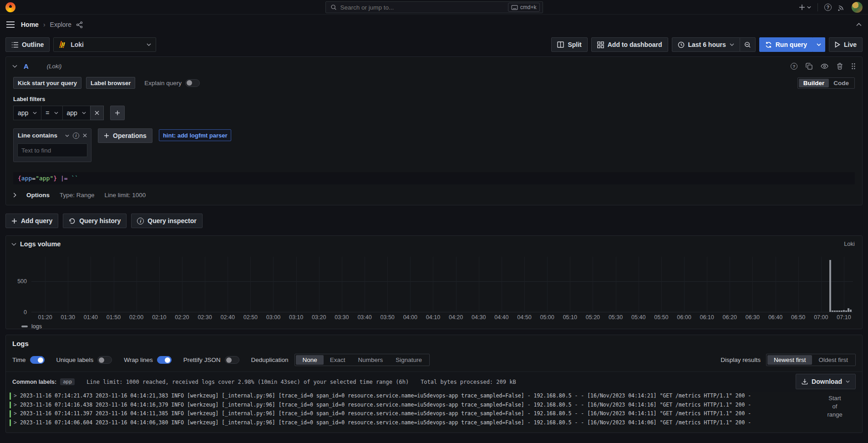 The height and width of the screenshot is (443, 868). What do you see at coordinates (105, 45) in the screenshot?
I see `datasource-picker: Loki` at bounding box center [105, 45].